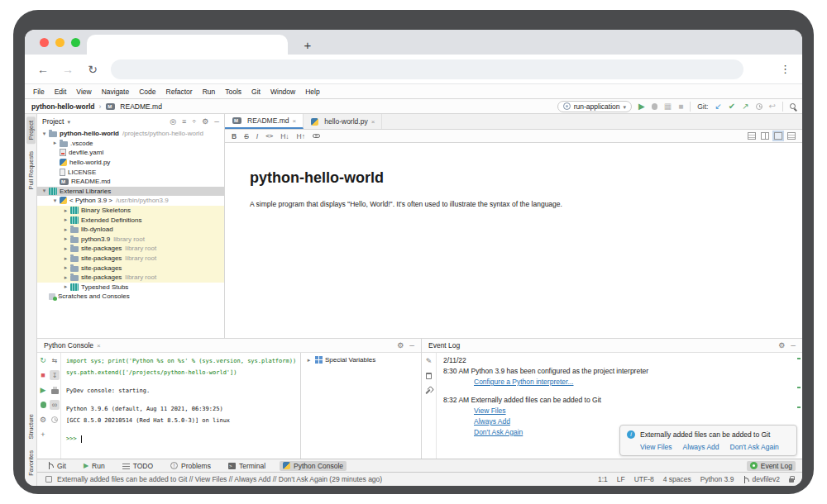 This screenshot has width=827, height=504. Describe the element at coordinates (313, 92) in the screenshot. I see `menu-help: Help` at that location.